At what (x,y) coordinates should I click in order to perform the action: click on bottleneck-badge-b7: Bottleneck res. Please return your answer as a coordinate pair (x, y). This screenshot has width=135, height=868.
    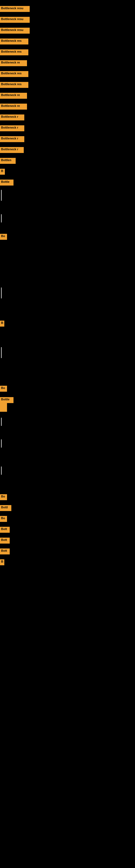
    Looking at the image, I should click on (14, 74).